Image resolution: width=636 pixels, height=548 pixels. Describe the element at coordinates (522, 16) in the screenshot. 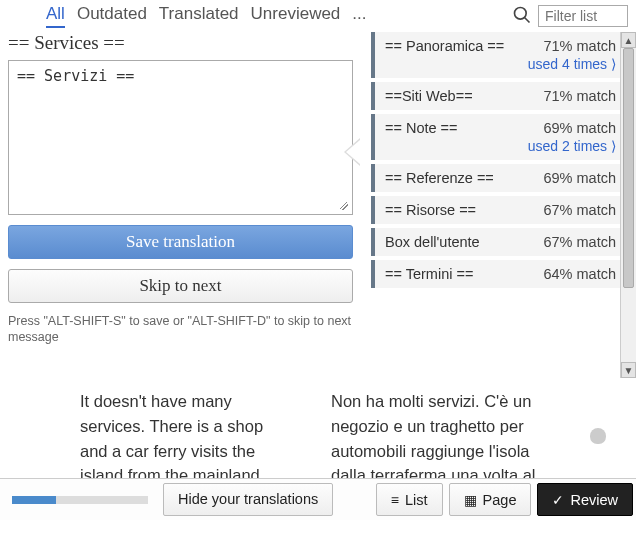

I see `search-icon` at that location.